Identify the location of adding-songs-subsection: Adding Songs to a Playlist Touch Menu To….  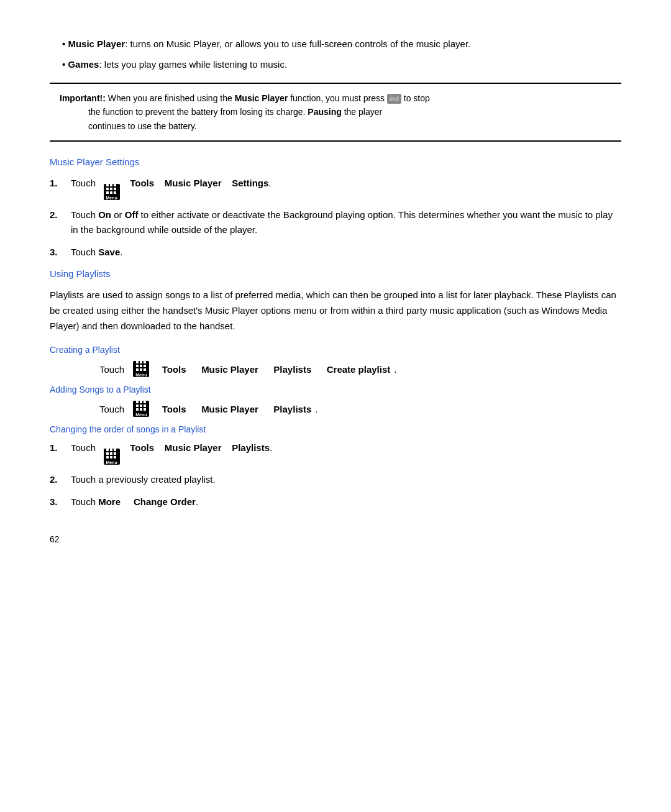
(336, 401).